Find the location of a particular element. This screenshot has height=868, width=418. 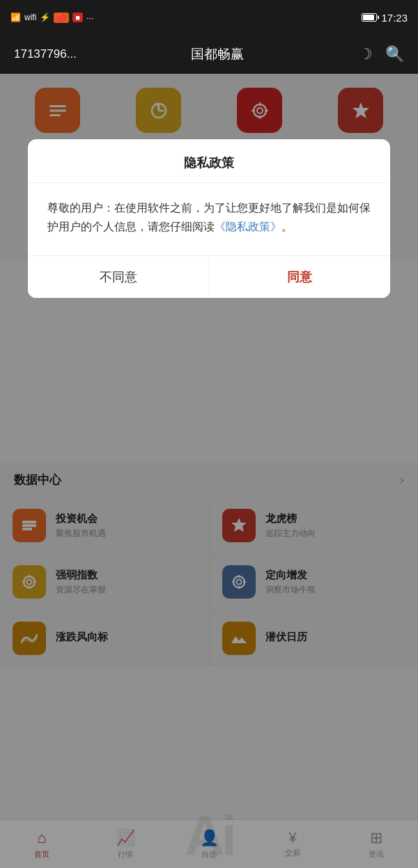

battery-icon is located at coordinates (369, 17).